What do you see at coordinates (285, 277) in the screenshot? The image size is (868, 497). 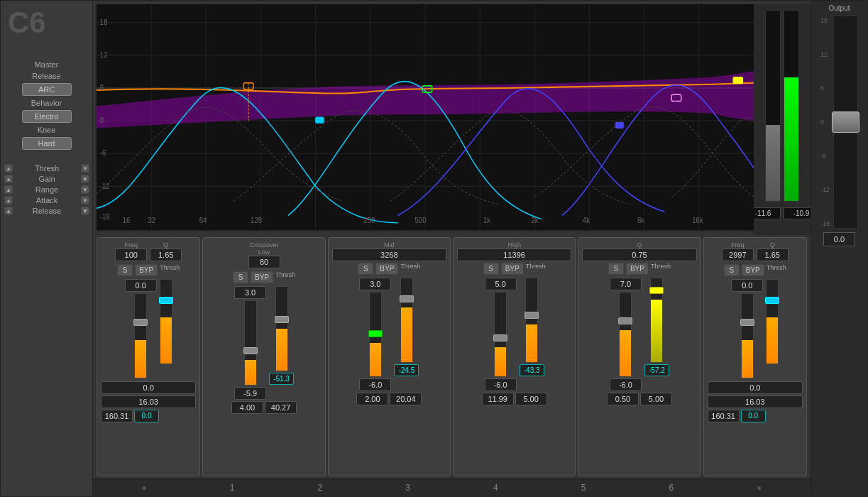 I see `band2-thresh-label: Thresh` at bounding box center [285, 277].